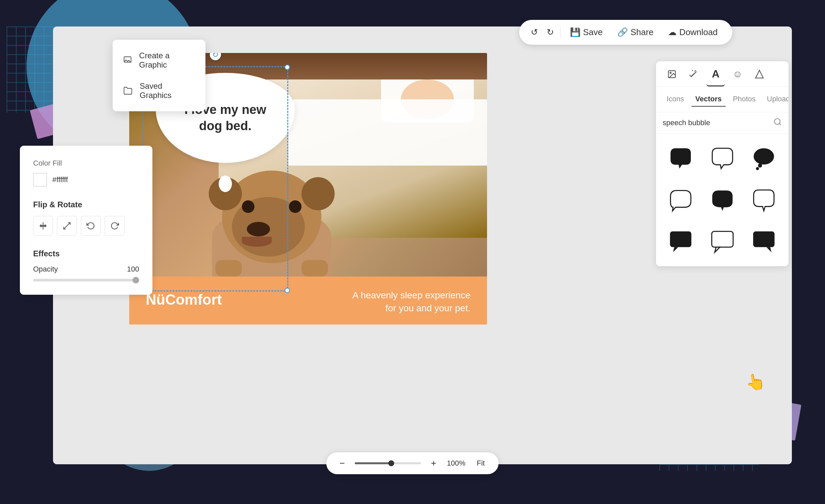  I want to click on panel-icon-emoji: ☺, so click(737, 77).